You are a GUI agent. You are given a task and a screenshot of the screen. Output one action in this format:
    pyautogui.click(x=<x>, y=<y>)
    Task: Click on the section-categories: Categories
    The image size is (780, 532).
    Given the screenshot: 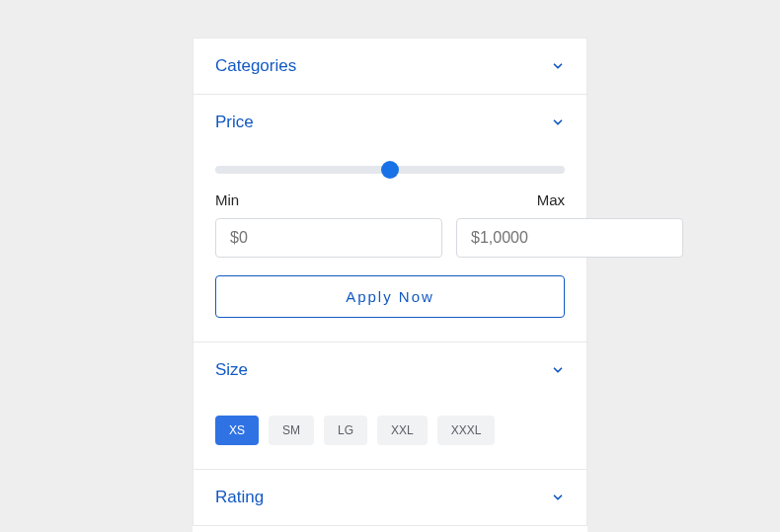 What is the action you would take?
    pyautogui.click(x=390, y=66)
    